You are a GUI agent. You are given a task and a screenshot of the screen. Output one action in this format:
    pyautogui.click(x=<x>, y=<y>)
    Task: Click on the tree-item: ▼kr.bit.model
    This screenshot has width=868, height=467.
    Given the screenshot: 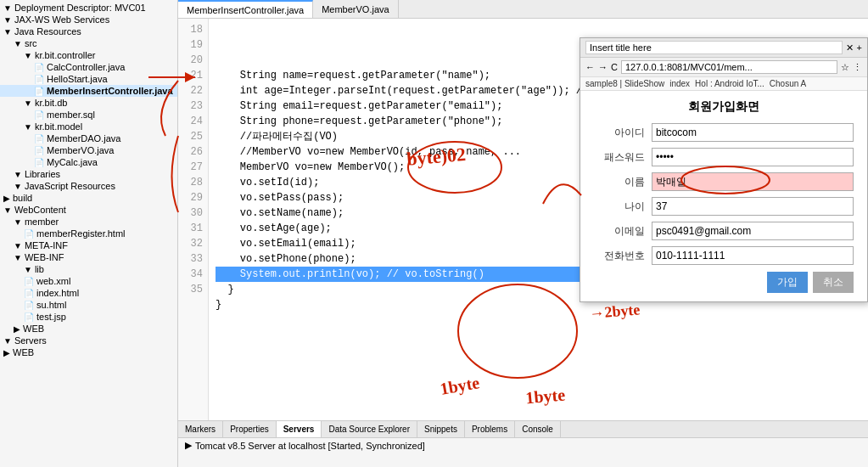 What is the action you would take?
    pyautogui.click(x=88, y=127)
    